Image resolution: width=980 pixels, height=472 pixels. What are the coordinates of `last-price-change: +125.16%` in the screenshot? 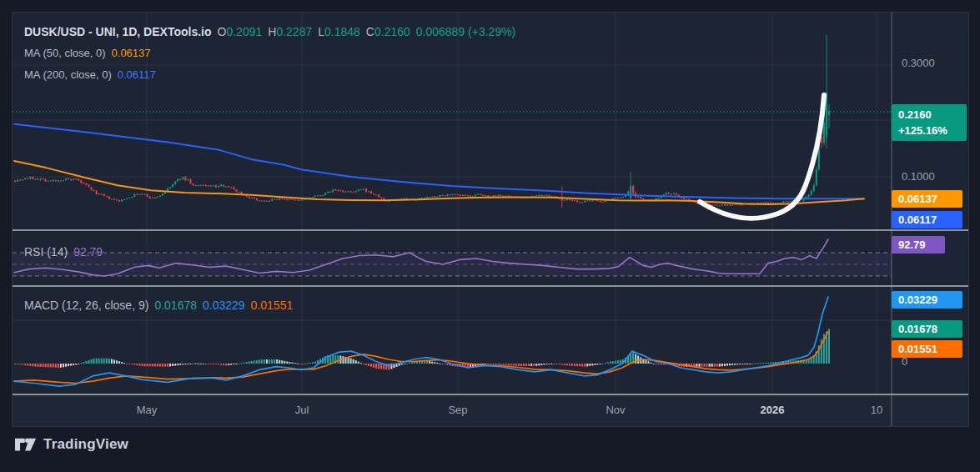 It's located at (932, 130).